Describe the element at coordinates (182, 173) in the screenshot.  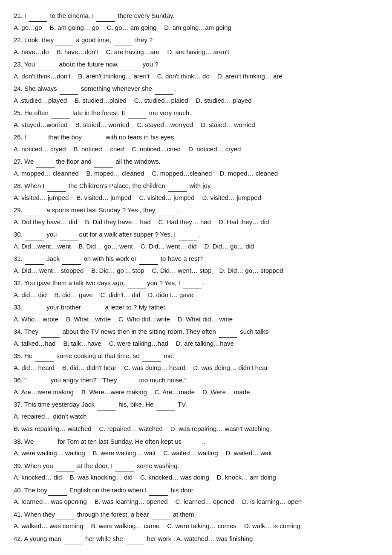
I see `option: C. mopped…cleaned` at that location.